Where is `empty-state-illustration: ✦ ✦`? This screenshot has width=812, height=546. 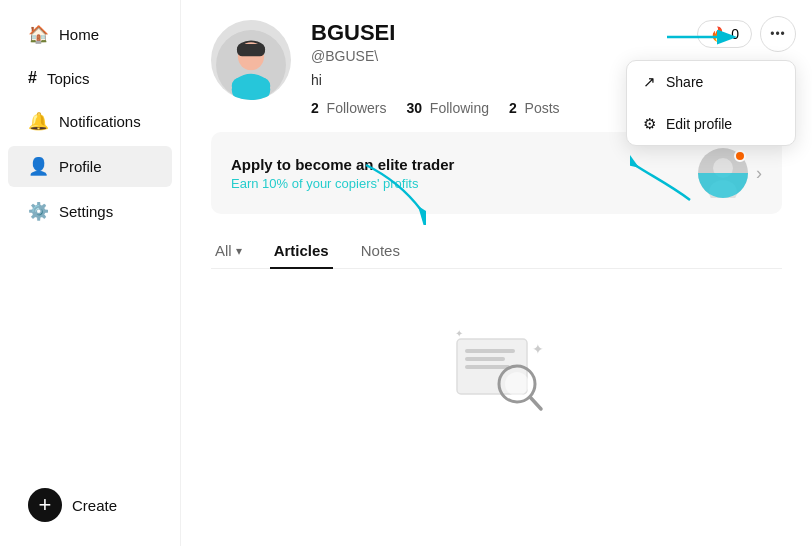 empty-state-illustration: ✦ ✦ is located at coordinates (497, 369).